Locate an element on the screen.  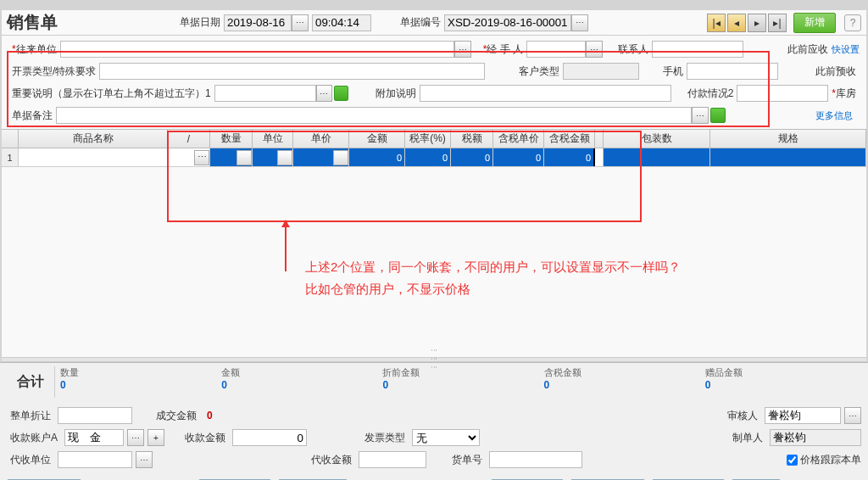
handler-lookup-button: ⋯ is located at coordinates (594, 49).